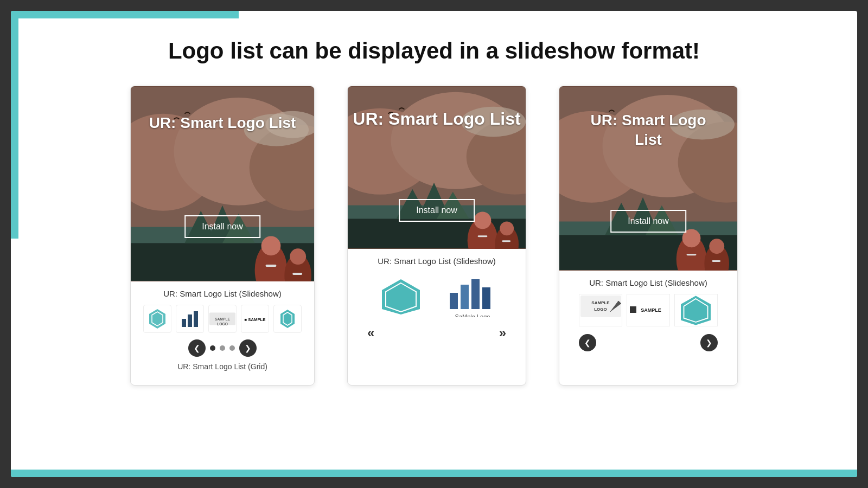 Image resolution: width=868 pixels, height=488 pixels. What do you see at coordinates (190, 319) in the screenshot?
I see `logo-thumb-2: sample logo` at bounding box center [190, 319].